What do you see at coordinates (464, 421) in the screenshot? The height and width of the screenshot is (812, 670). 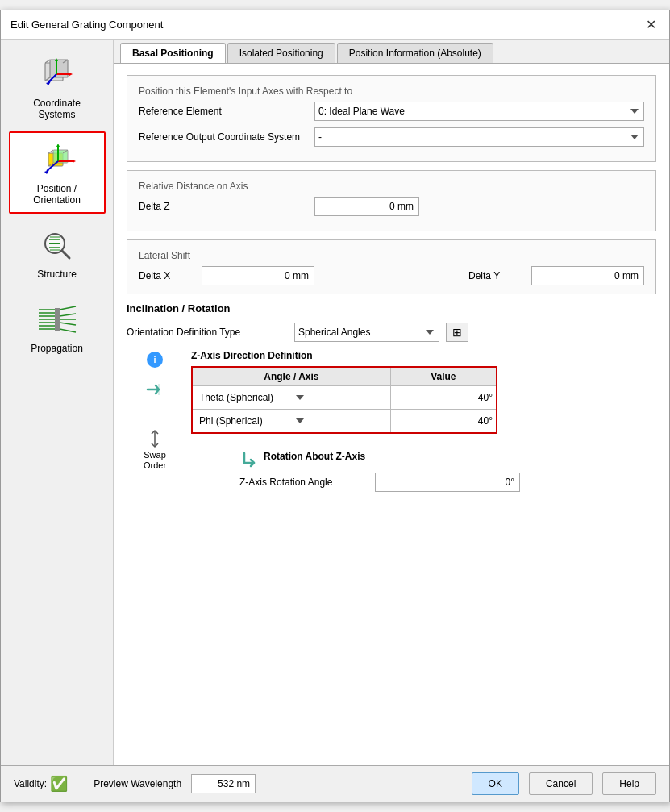 I see `phi-value-input` at bounding box center [464, 421].